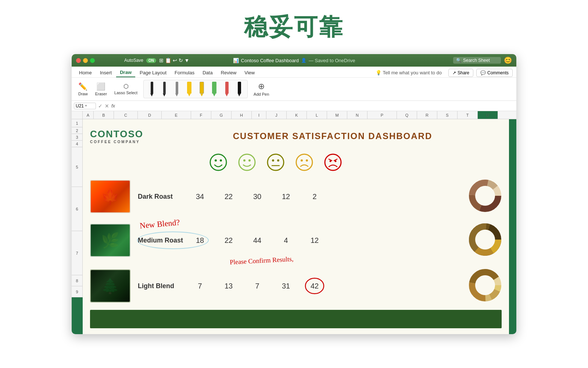 This screenshot has width=588, height=368. What do you see at coordinates (77, 167) in the screenshot?
I see `row-num-5: 5` at bounding box center [77, 167].